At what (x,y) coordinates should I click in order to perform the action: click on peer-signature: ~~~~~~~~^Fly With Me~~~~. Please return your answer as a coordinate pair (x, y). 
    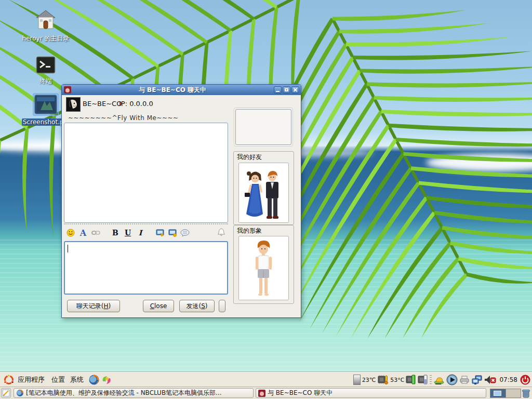
    Looking at the image, I should click on (124, 118).